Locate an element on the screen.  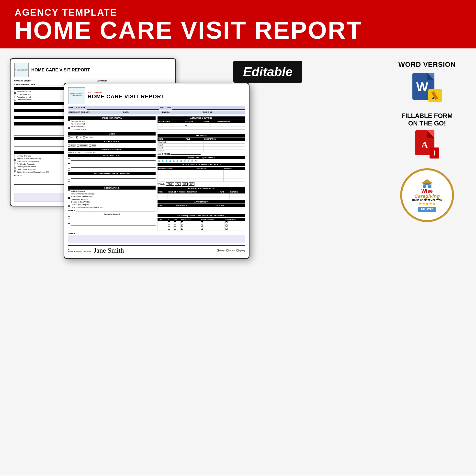
word-version-area: WORD VERSION W is located at coordinates (427, 83).